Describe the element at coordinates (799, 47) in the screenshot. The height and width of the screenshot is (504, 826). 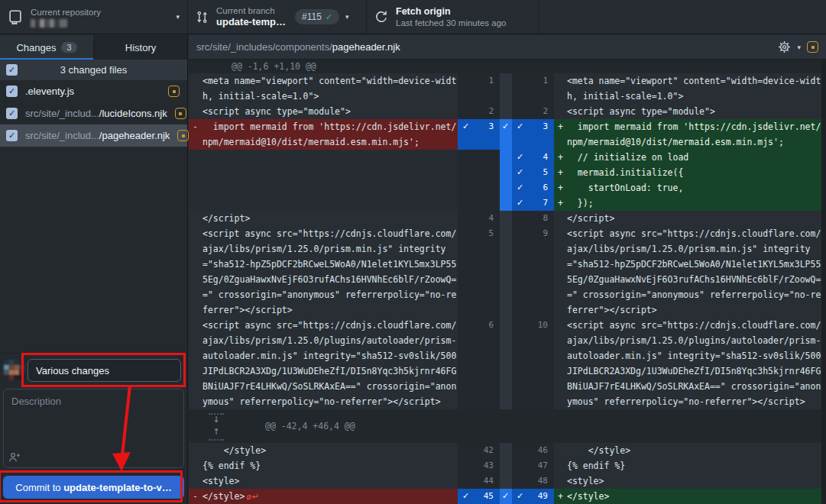
I see `chevron-down-icon: ▾` at that location.